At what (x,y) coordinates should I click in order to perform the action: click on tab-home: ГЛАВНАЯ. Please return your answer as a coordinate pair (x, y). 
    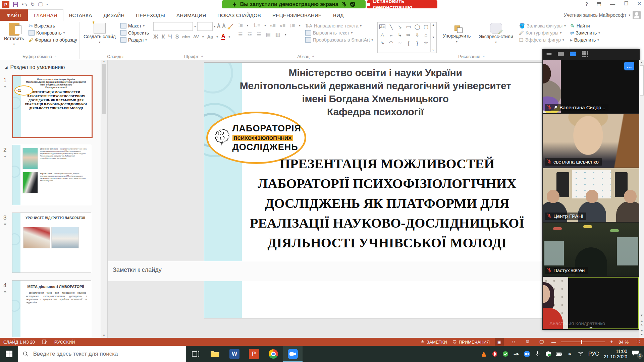
    Looking at the image, I should click on (46, 15).